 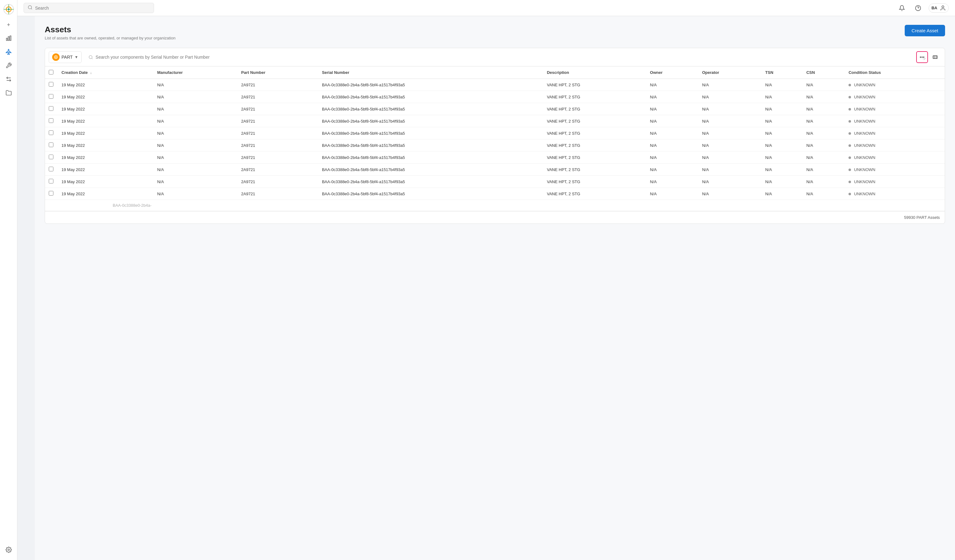 I want to click on sidebar-item-dashboard, so click(x=9, y=39).